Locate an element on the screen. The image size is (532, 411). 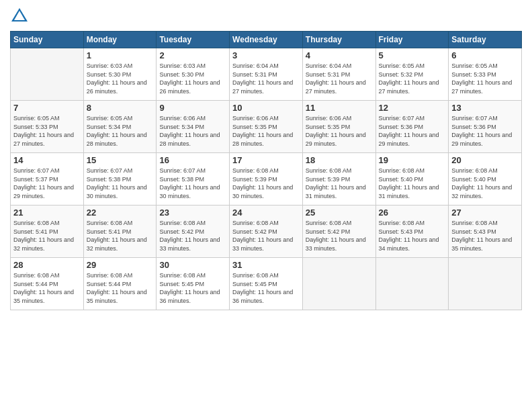
week-row-5: 28 Sunrise: 6:08 AM Sunset: 5:44 PM Dayl… is located at coordinates (266, 284).